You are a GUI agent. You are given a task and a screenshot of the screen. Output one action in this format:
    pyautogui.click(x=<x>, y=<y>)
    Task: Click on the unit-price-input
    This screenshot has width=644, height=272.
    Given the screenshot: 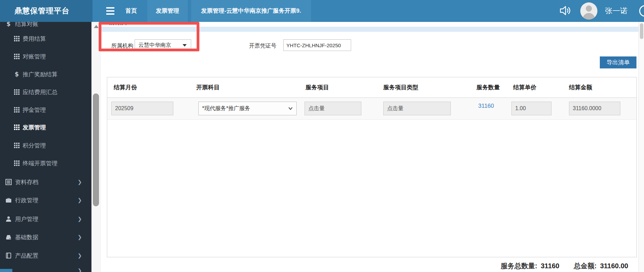 What is the action you would take?
    pyautogui.click(x=532, y=108)
    